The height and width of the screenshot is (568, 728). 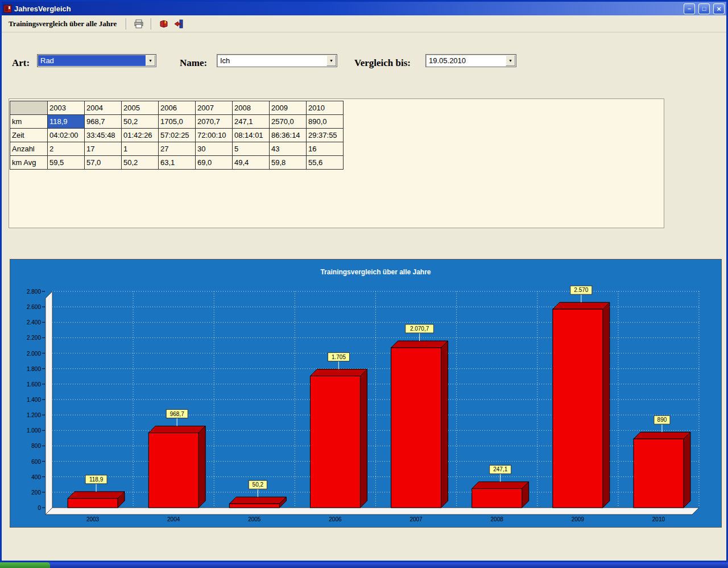 What do you see at coordinates (214, 122) in the screenshot?
I see `table-cell: 2070,7` at bounding box center [214, 122].